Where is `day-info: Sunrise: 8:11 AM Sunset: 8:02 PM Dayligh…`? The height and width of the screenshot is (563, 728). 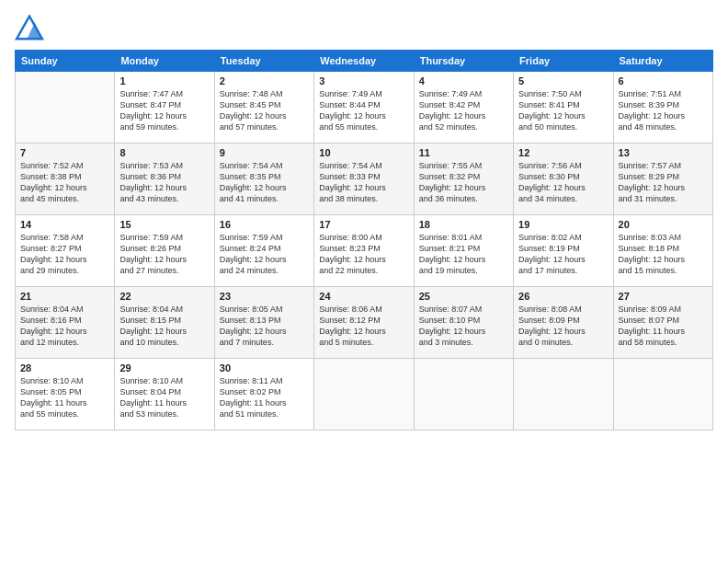 day-info: Sunrise: 8:11 AM Sunset: 8:02 PM Dayligh… is located at coordinates (265, 397).